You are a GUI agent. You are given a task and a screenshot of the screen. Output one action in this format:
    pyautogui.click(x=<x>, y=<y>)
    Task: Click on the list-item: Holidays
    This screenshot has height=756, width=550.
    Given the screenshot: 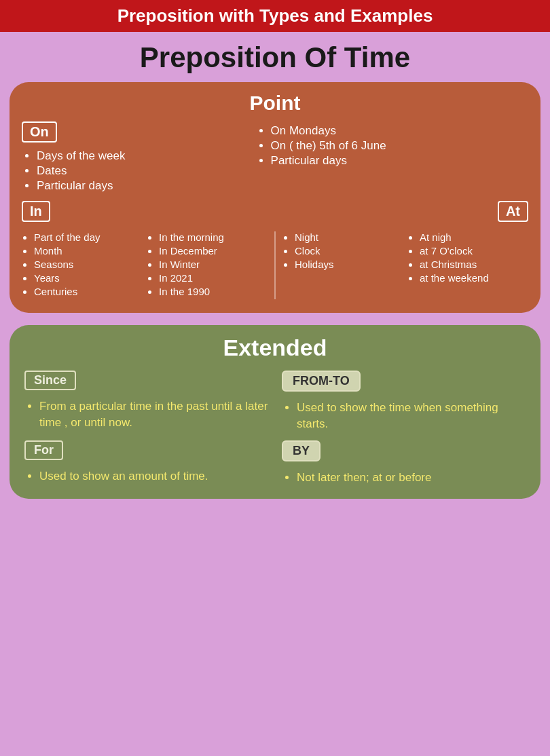 What is the action you would take?
    pyautogui.click(x=349, y=265)
    